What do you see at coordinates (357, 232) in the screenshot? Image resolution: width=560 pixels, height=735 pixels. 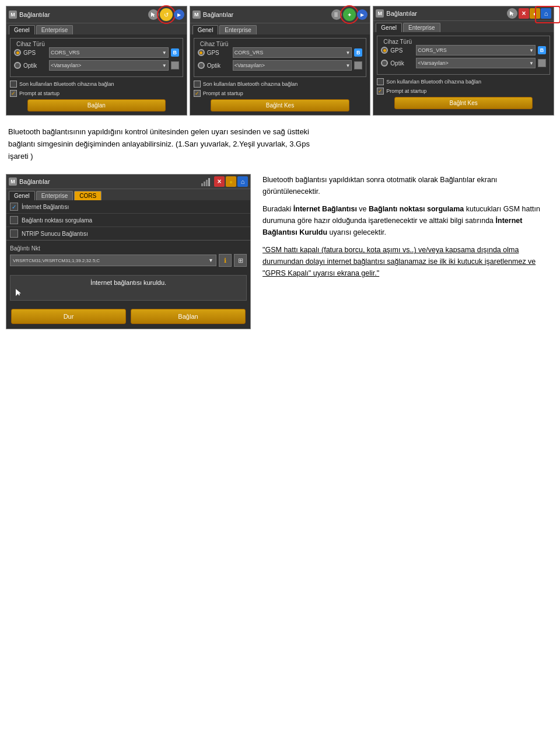 I see `right-para2-end: uyarısı gelecektir.` at bounding box center [357, 232].